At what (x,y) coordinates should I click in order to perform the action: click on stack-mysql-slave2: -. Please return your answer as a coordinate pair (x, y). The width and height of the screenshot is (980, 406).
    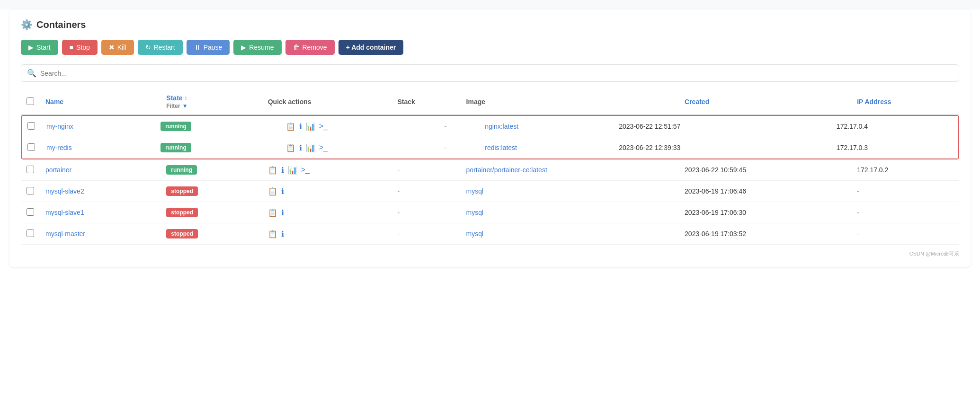
    Looking at the image, I should click on (426, 191).